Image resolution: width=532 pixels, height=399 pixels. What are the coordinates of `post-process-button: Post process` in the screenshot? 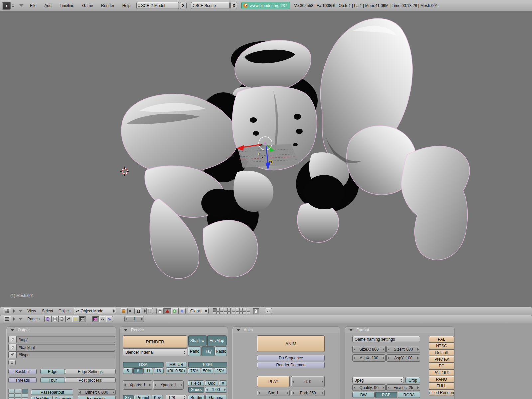 It's located at (90, 380).